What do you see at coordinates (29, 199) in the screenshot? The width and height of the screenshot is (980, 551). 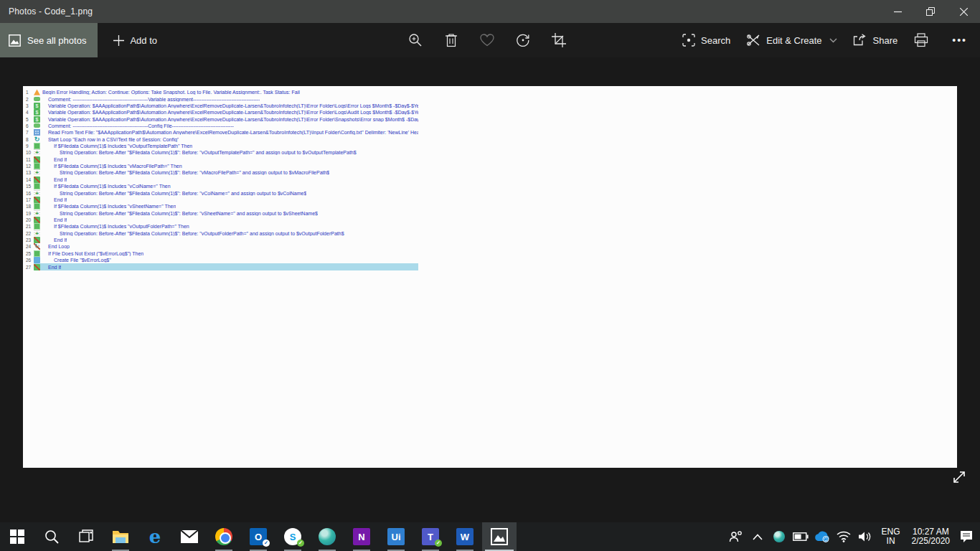 I see `line-number: 17` at bounding box center [29, 199].